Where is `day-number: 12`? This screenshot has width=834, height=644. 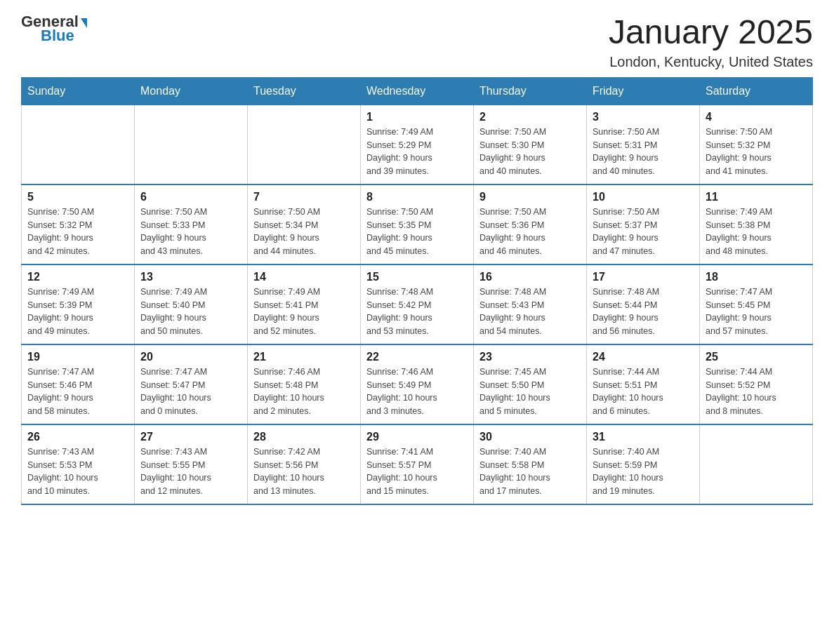
day-number: 12 is located at coordinates (78, 277).